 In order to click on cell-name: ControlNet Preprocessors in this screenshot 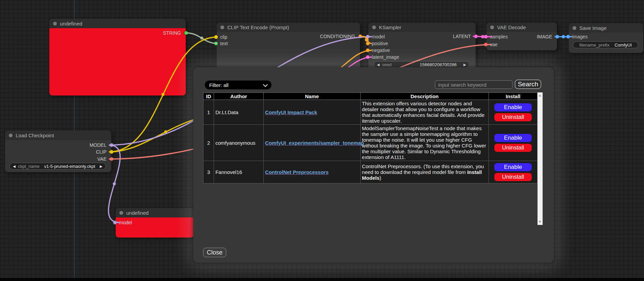, I will do `click(312, 172)`.